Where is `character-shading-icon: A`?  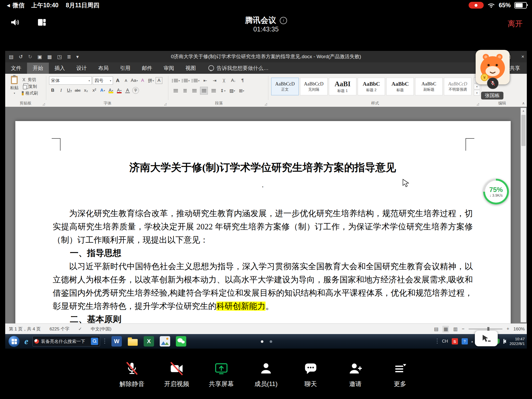 character-shading-icon: A is located at coordinates (128, 90).